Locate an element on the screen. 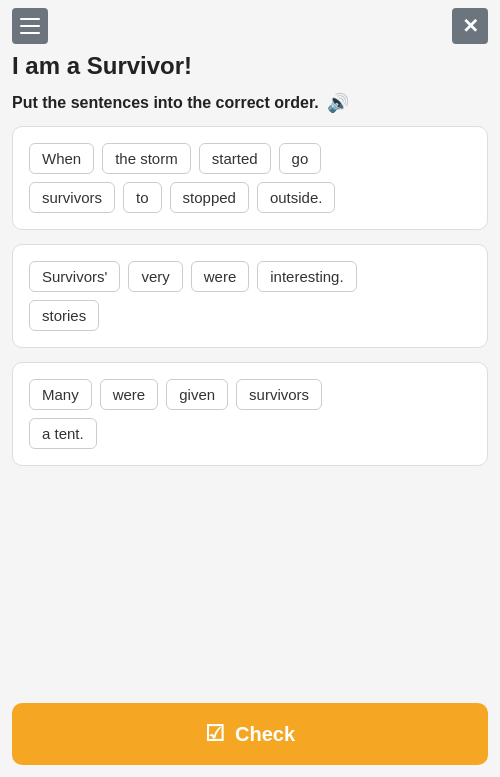 The height and width of the screenshot is (777, 500). word-chip: Survivors' is located at coordinates (74, 276).